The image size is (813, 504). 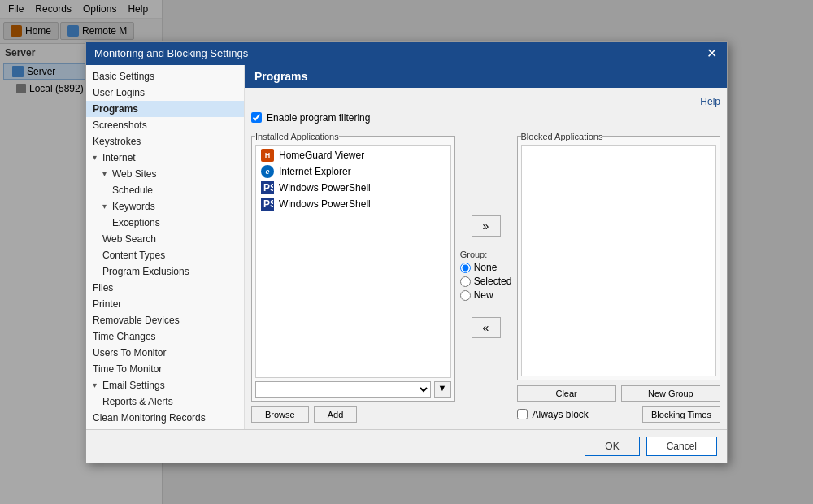 What do you see at coordinates (257, 117) in the screenshot?
I see `enable-filtering-checkbox` at bounding box center [257, 117].